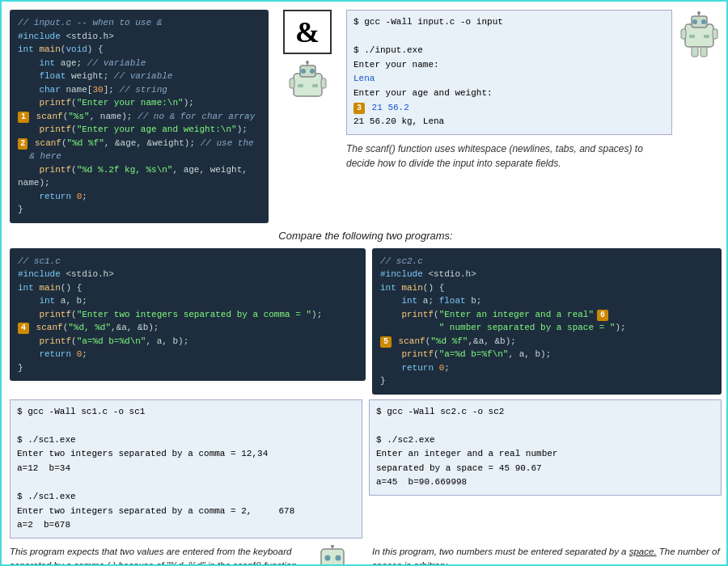  I want to click on code-line: printf("Enter two integers separated by …, so click(188, 315).